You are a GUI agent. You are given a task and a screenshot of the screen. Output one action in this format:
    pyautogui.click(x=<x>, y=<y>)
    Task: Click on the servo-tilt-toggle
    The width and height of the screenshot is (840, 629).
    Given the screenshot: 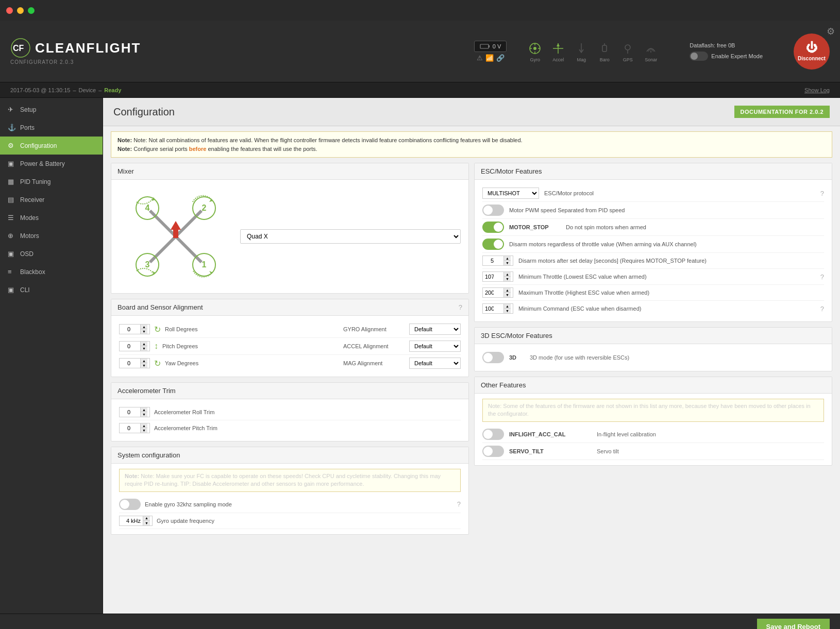 What is the action you would take?
    pyautogui.click(x=493, y=451)
    